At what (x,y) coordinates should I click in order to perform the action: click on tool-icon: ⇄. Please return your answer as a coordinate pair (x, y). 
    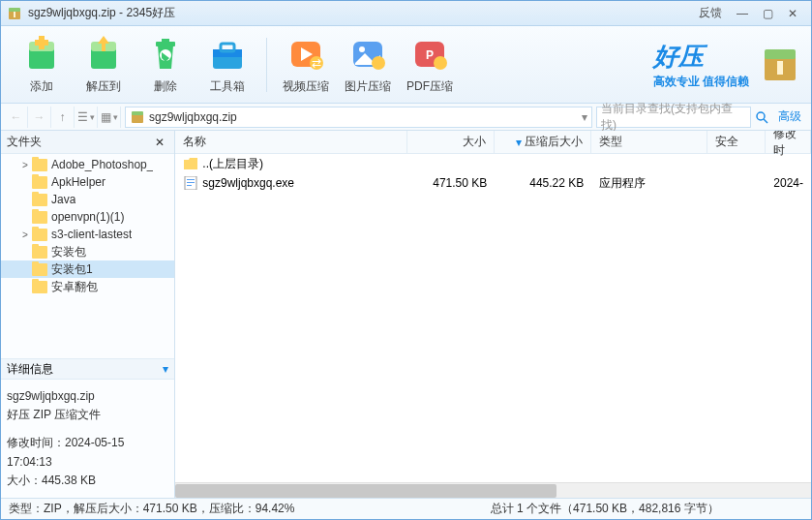
    Looking at the image, I should click on (306, 54).